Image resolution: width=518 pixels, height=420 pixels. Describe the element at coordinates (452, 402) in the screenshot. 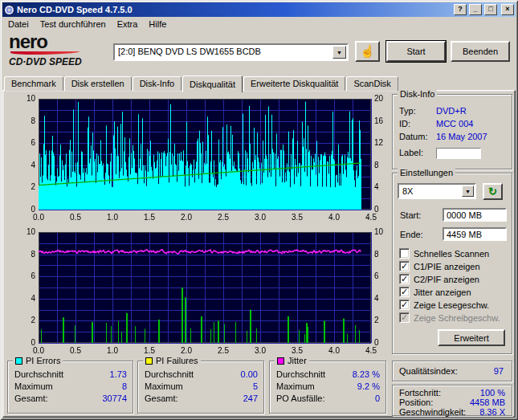

I see `position-row: Position: 4458 MB` at that location.